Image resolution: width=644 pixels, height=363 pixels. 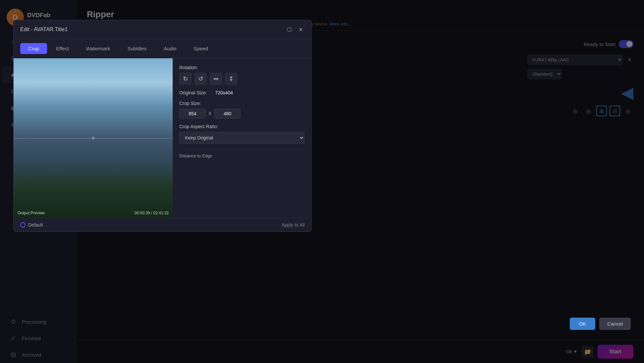 I want to click on crop-size-group: Crop Size: X, so click(x=242, y=110).